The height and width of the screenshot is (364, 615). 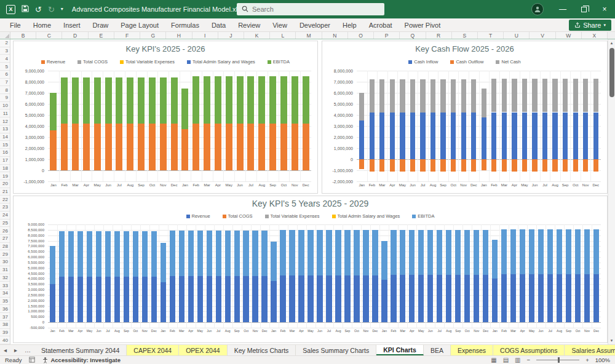 I want to click on row-header-29: 29, so click(x=5, y=255).